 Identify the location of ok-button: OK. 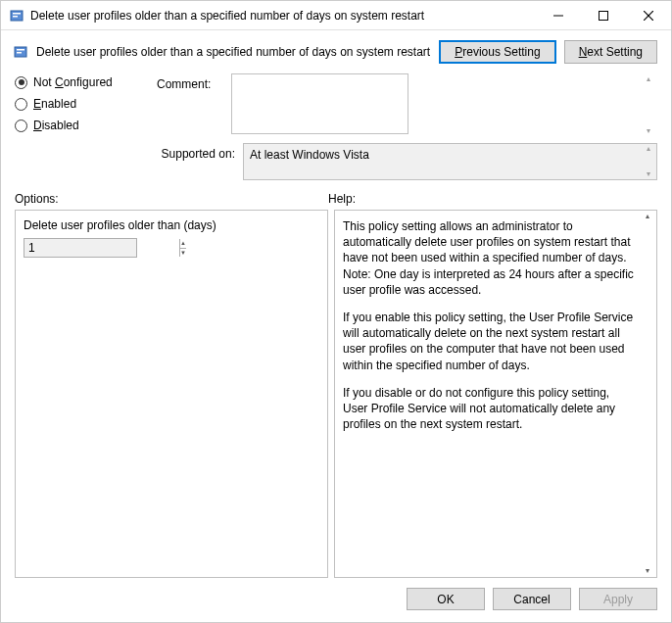
(446, 599).